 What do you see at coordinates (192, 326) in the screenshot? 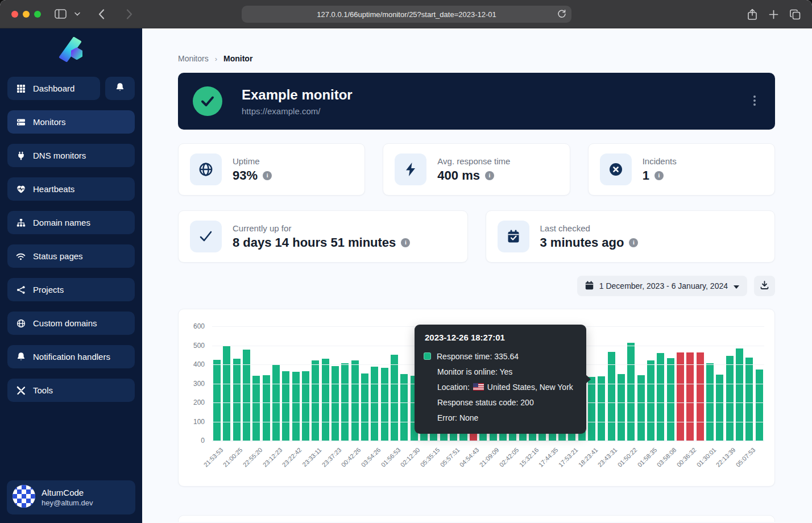
I see `y-axis-tick-label: 600` at bounding box center [192, 326].